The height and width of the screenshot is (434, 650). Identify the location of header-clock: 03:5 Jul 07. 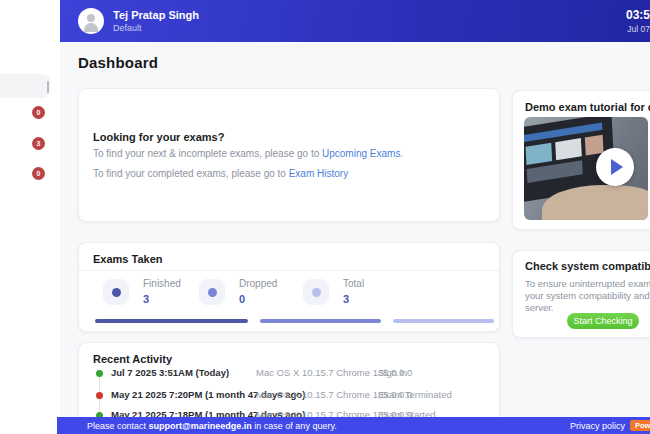
(608, 21).